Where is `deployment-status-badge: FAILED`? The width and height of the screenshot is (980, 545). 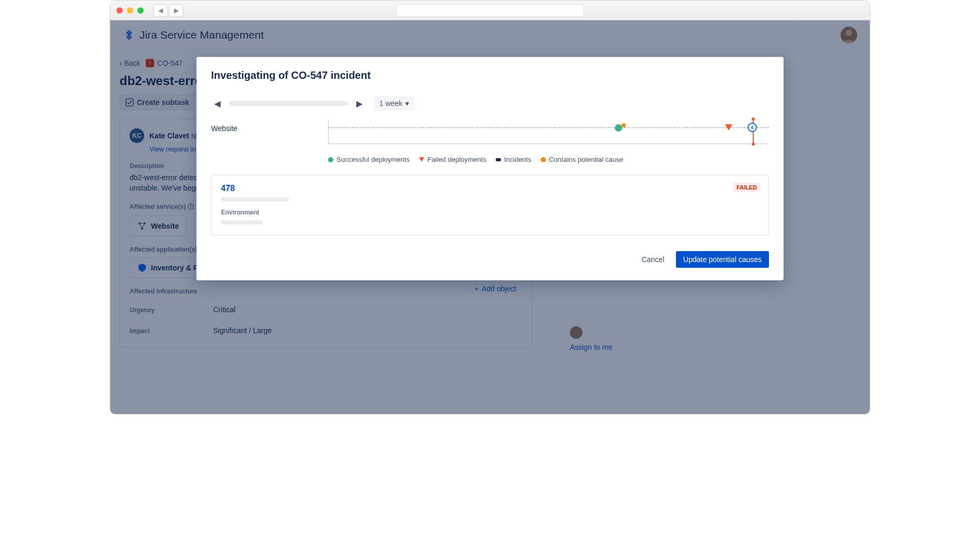
deployment-status-badge: FAILED is located at coordinates (747, 187).